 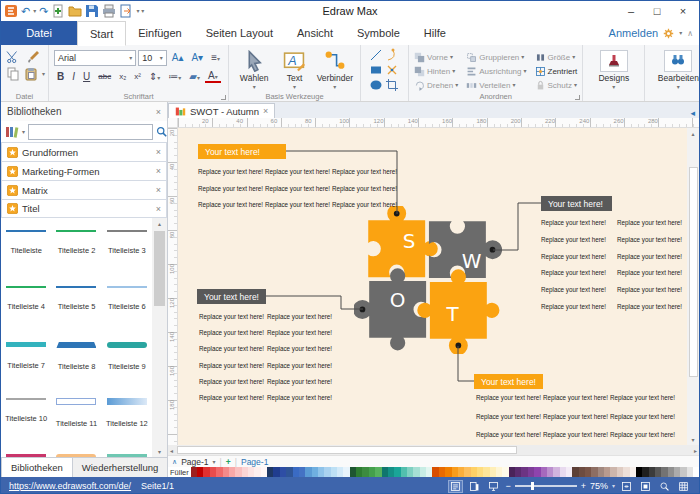 What do you see at coordinates (158, 112) in the screenshot?
I see `libraries-panel-close-icon: ×` at bounding box center [158, 112].